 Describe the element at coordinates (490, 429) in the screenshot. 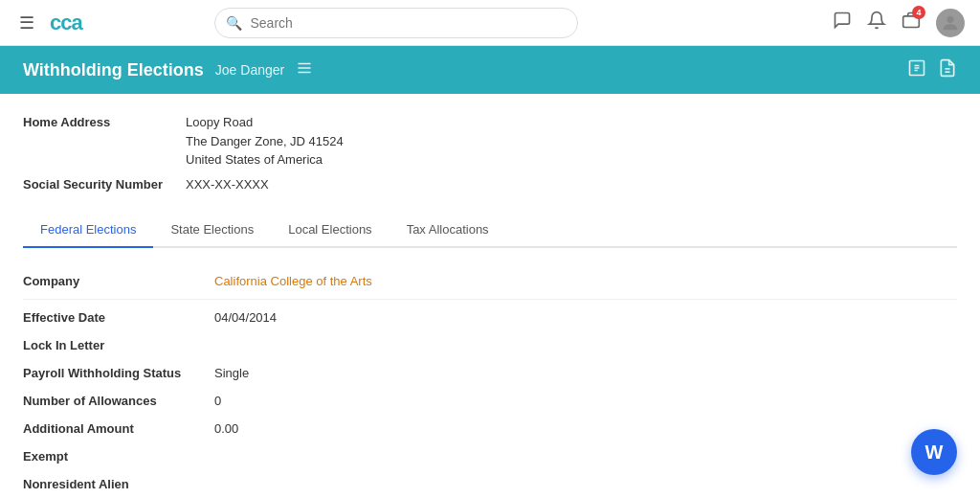

I see `additional-amount-row: Additional Amount 0.00` at that location.